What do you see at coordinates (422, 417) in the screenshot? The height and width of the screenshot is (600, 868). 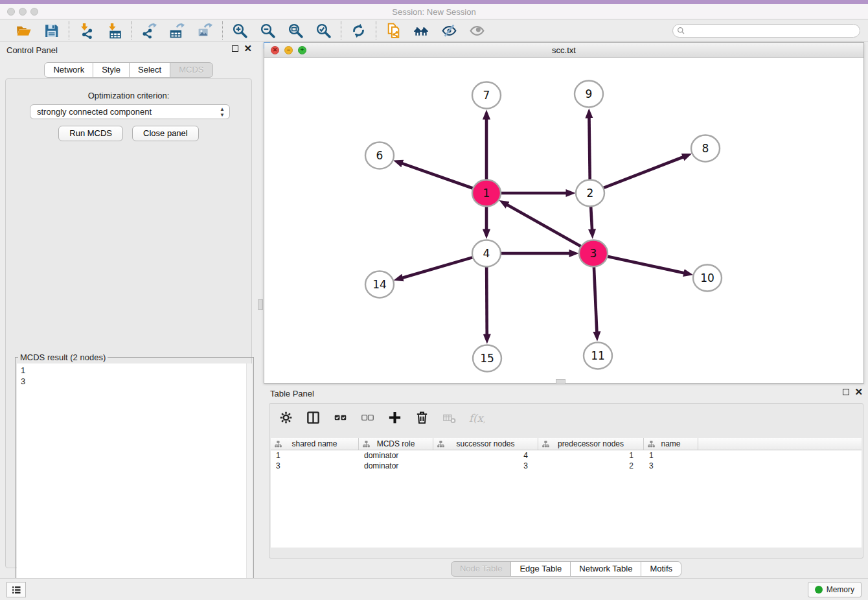 I see `delete-column-icon` at bounding box center [422, 417].